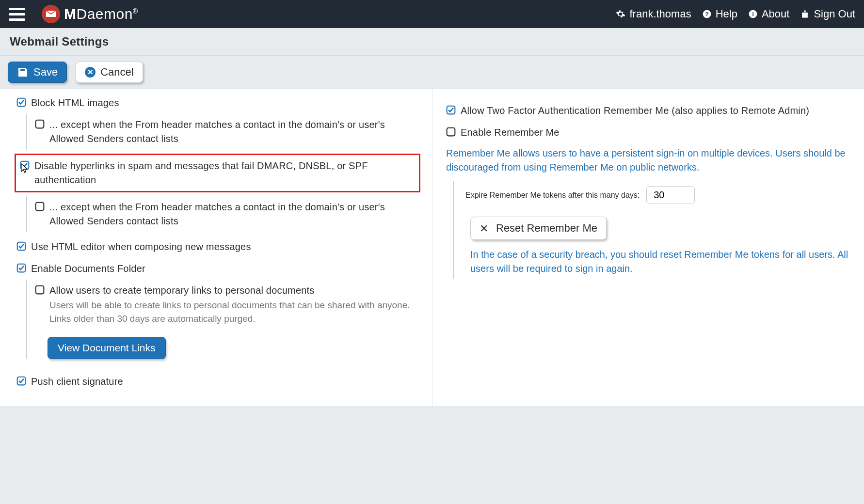  I want to click on logo-icon, so click(51, 14).